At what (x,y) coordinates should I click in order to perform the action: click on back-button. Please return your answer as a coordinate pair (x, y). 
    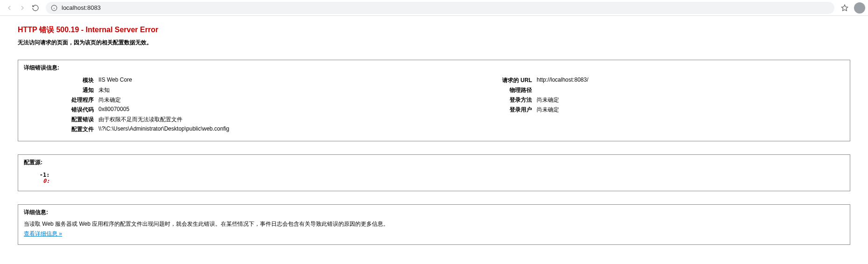
    Looking at the image, I should click on (9, 8).